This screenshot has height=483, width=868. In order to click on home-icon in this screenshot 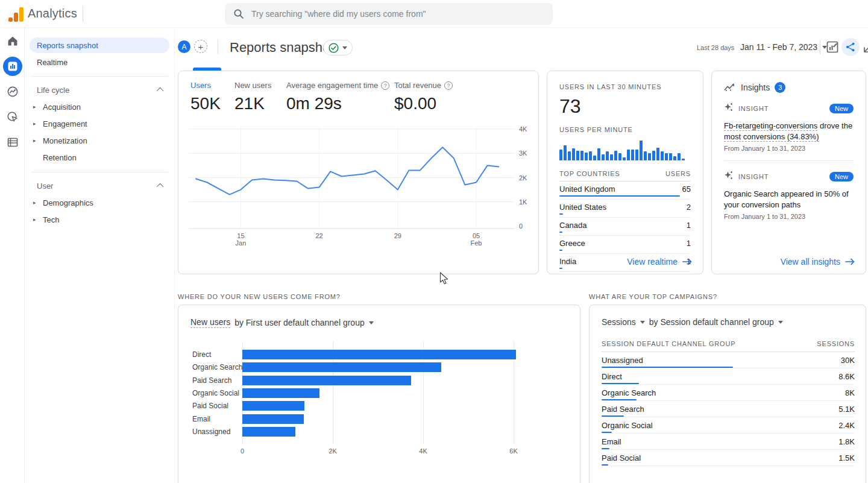, I will do `click(12, 41)`.